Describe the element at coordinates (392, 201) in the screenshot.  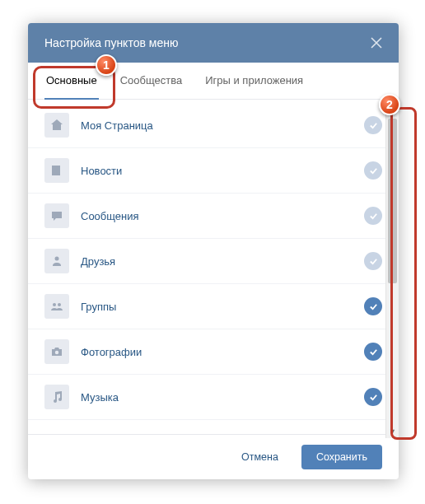
I see `scrollbar-thumb` at that location.